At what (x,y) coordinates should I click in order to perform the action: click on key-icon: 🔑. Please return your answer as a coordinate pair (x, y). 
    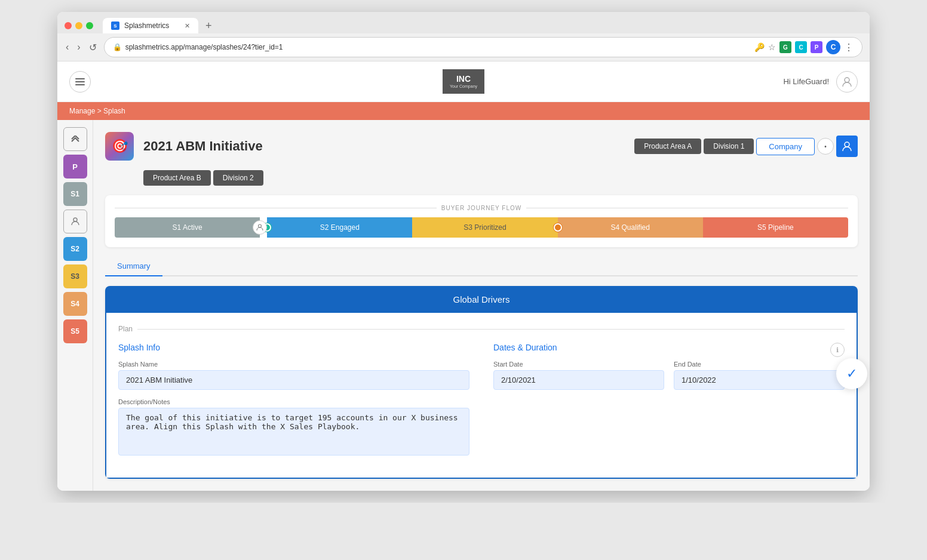
    Looking at the image, I should click on (760, 47).